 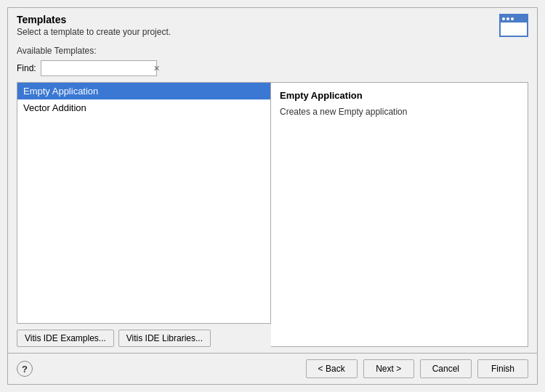 What do you see at coordinates (514, 19) in the screenshot?
I see `window-titlebar` at bounding box center [514, 19].